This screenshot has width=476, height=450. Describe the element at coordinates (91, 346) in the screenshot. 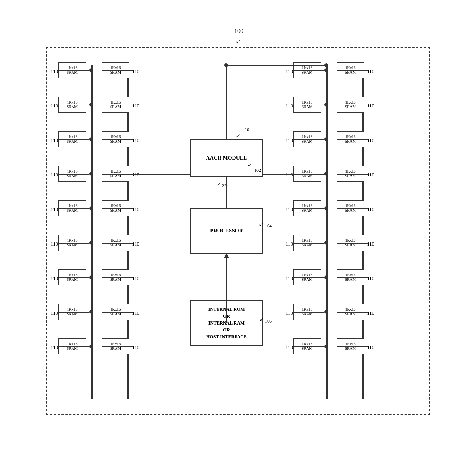

I see `dot-l9` at that location.